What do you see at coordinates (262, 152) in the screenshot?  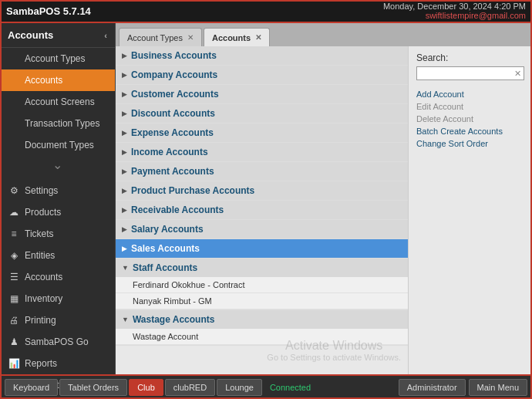 I see `group-income-header: ▶ Income Accounts` at bounding box center [262, 152].